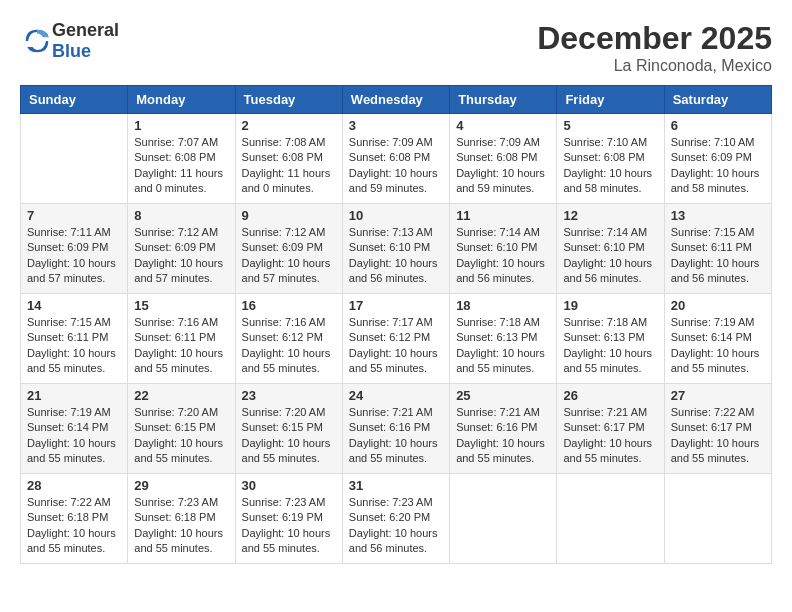  What do you see at coordinates (610, 396) in the screenshot?
I see `day-number: 26` at bounding box center [610, 396].